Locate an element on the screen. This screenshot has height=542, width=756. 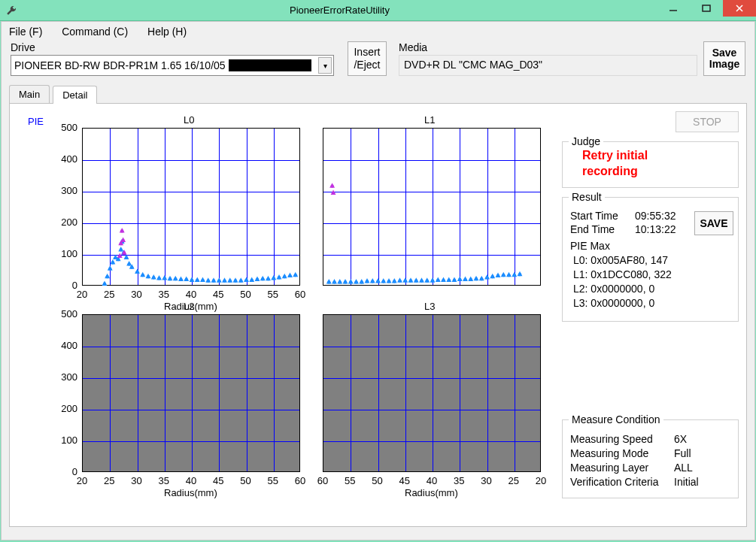
pie-max-label: PIE Max is located at coordinates (651, 246).